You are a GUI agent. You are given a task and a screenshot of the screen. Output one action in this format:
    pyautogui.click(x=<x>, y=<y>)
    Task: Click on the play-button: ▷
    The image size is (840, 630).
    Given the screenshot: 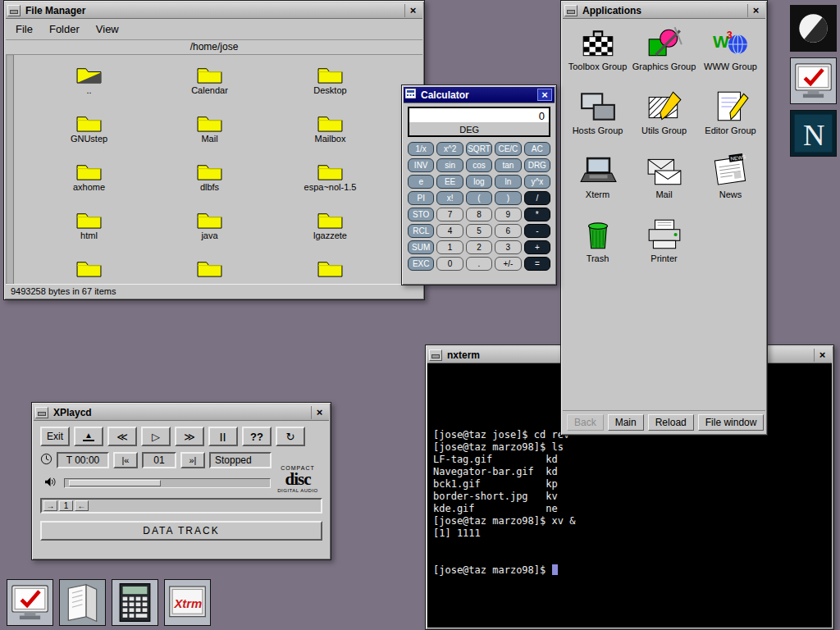 What is the action you would take?
    pyautogui.click(x=156, y=436)
    